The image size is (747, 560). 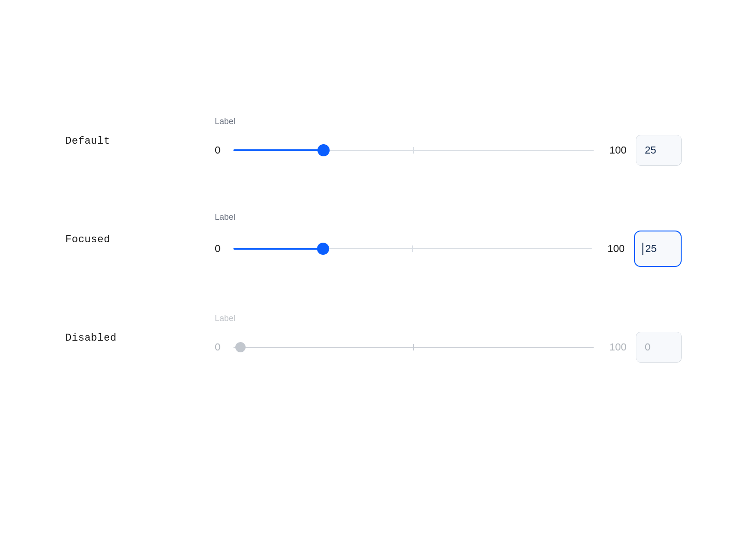 What do you see at coordinates (448, 347) in the screenshot?
I see `slider-control-row-disabled: 0 100` at bounding box center [448, 347].